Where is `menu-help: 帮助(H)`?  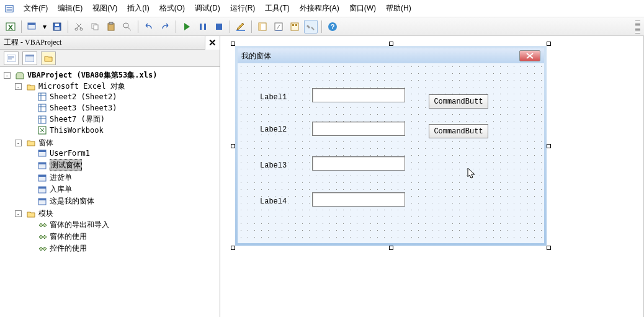 menu-help: 帮助(H) is located at coordinates (398, 9).